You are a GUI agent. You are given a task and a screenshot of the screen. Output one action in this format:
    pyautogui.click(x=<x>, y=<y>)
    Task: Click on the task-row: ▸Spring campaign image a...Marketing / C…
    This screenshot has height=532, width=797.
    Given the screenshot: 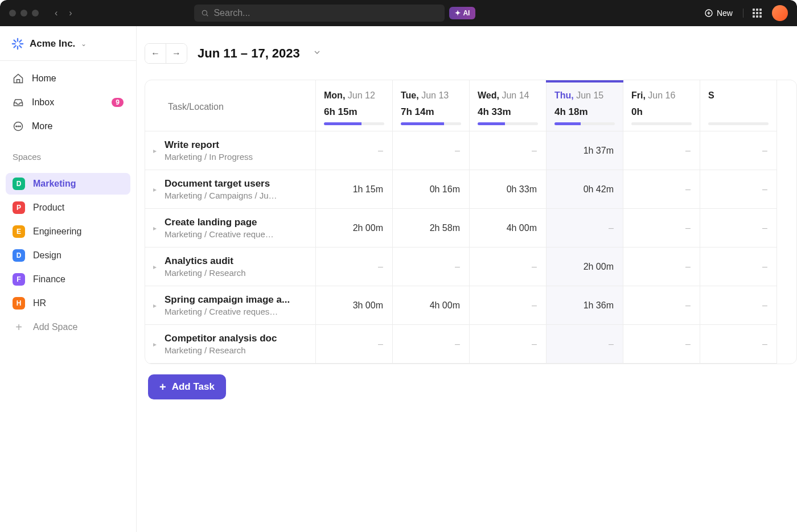 What is the action you would take?
    pyautogui.click(x=231, y=306)
    